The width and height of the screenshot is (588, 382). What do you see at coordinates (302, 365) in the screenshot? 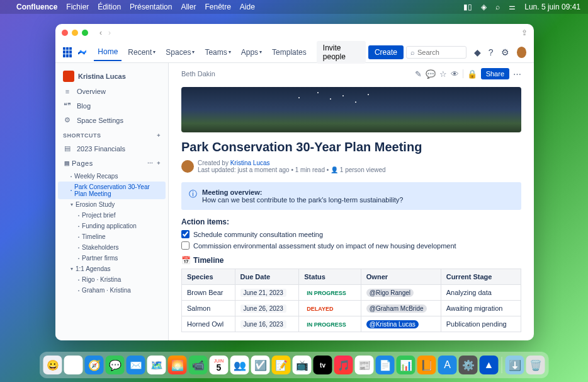
I see `dock-app-icon: 📺` at bounding box center [302, 365].